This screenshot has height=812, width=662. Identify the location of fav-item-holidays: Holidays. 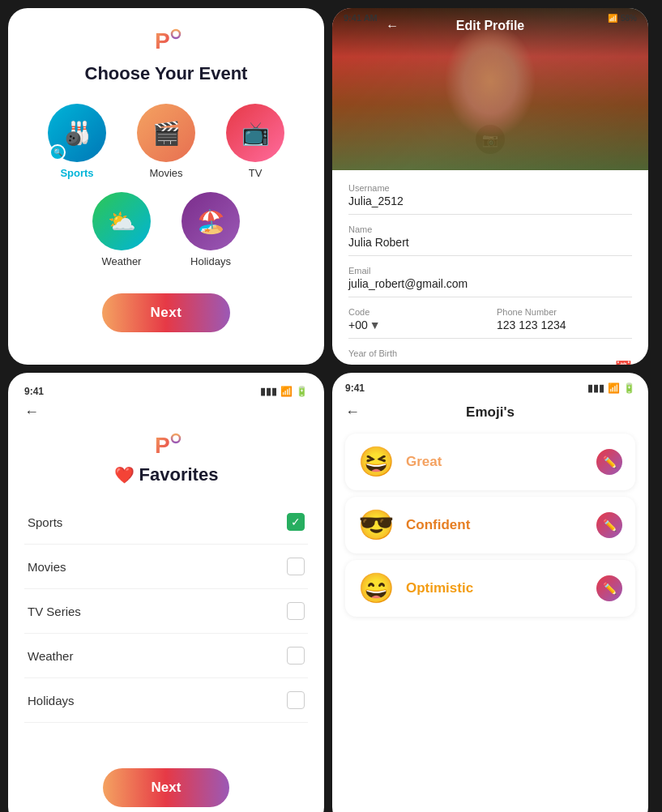
(166, 700).